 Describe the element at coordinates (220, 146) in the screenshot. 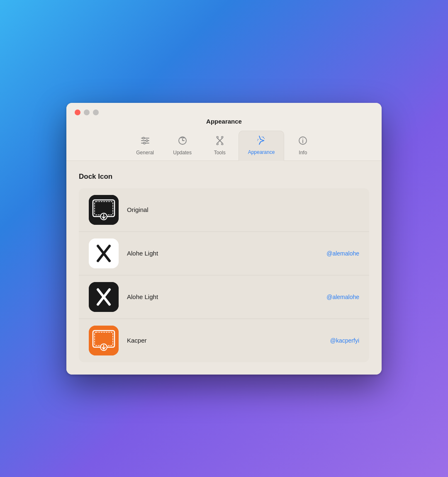

I see `tab-tools: Tools` at that location.